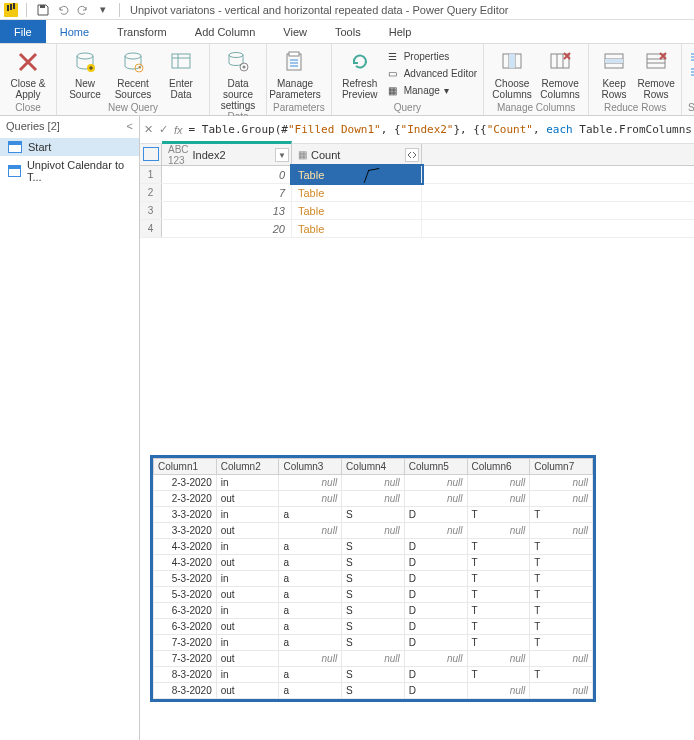 This screenshot has height=740, width=694. What do you see at coordinates (282, 155) in the screenshot?
I see `column-dropdown-icon: ▼` at bounding box center [282, 155].